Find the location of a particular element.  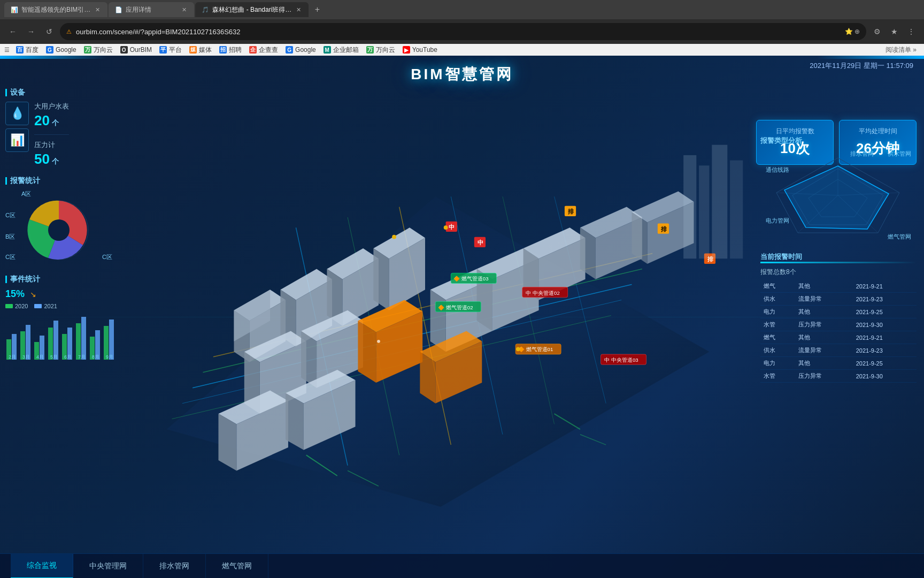

pressure-value: 50 个 is located at coordinates (51, 159).